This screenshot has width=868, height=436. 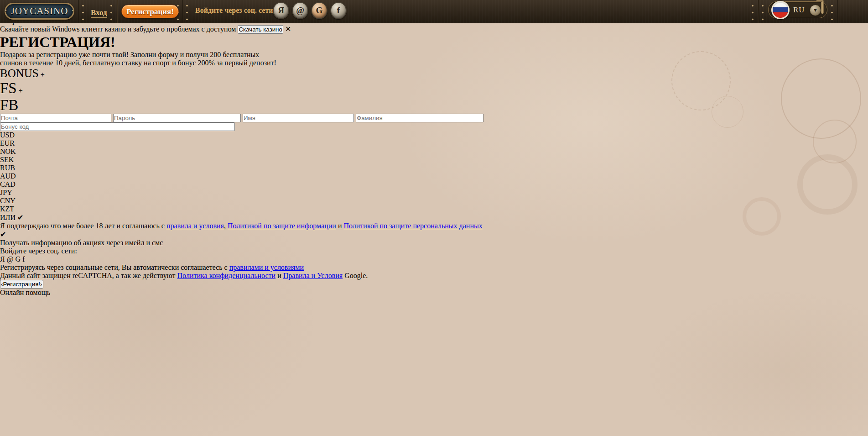 What do you see at coordinates (195, 226) in the screenshot?
I see `text-link: правила и условия` at bounding box center [195, 226].